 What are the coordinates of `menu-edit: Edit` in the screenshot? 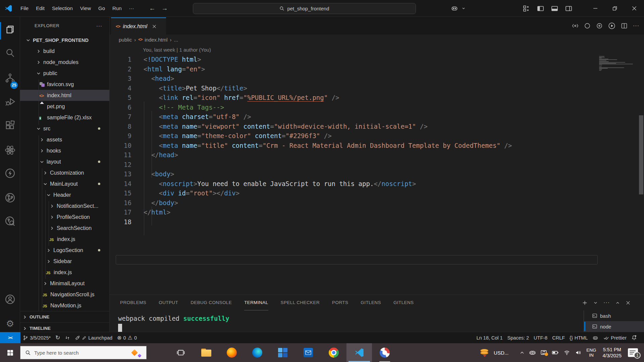 It's located at (40, 8).